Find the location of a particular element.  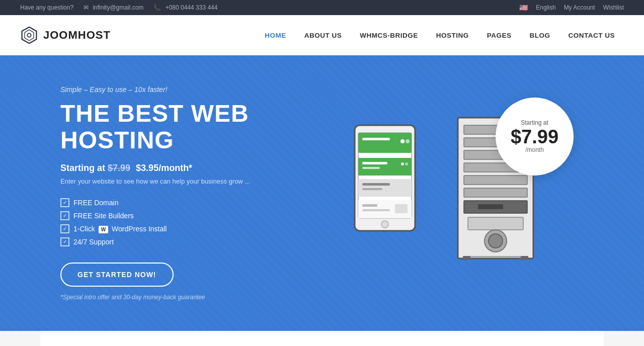

hero-features: ✓ FREE Domain ✓ FREE Site Builders ✓ 1-C… is located at coordinates (191, 222).